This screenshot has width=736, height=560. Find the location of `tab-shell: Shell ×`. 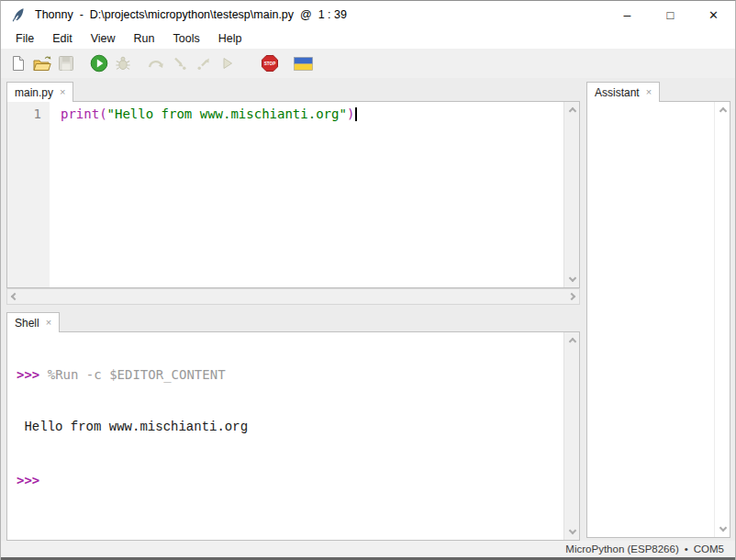

tab-shell: Shell × is located at coordinates (33, 322).